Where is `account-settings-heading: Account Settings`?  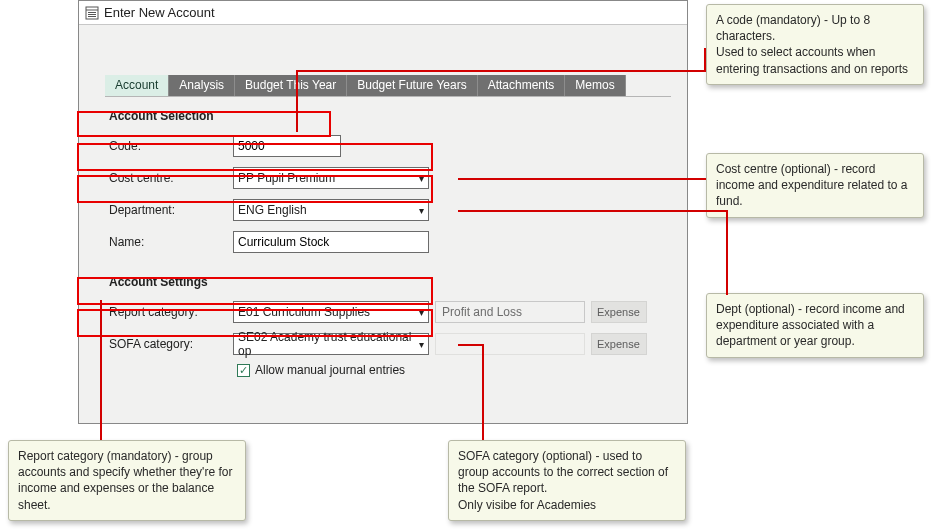
account-settings-heading: Account Settings is located at coordinates (390, 282).